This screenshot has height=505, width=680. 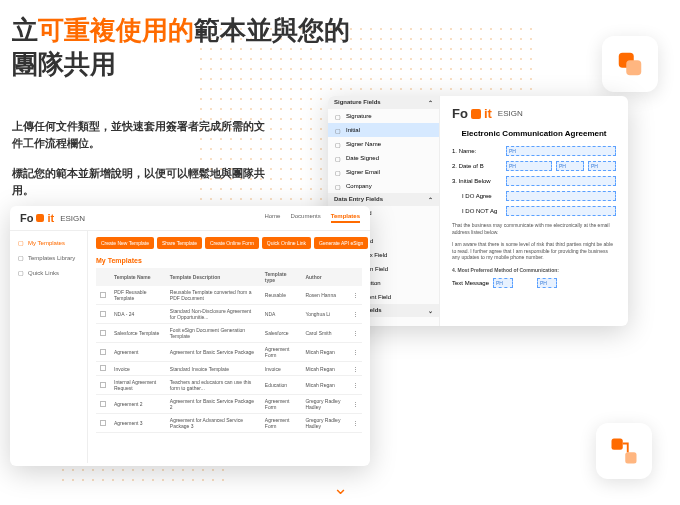 I want to click on document-title: Electronic Communication Agreement, so click(x=534, y=134).